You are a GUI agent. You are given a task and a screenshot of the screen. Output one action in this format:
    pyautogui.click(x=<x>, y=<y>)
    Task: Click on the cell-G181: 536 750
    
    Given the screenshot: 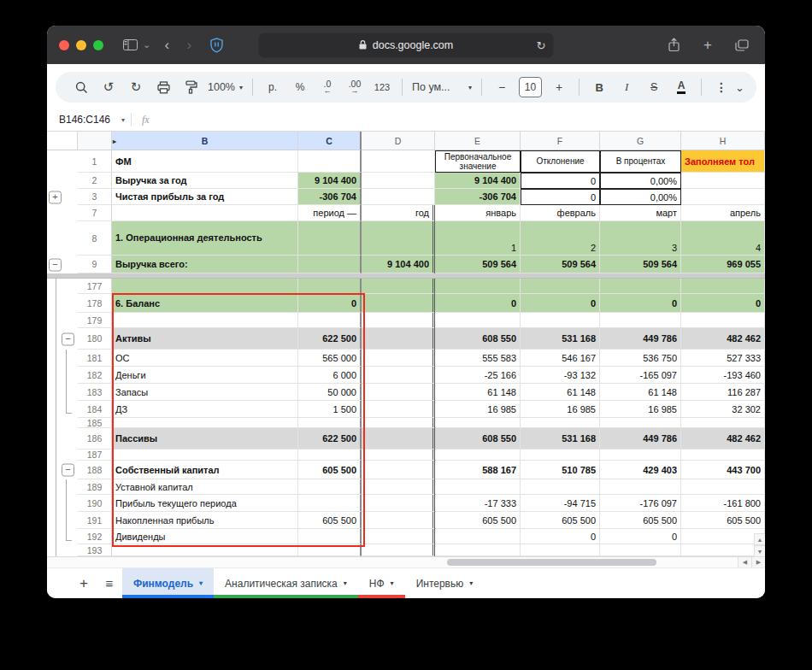 What is the action you would take?
    pyautogui.click(x=641, y=358)
    